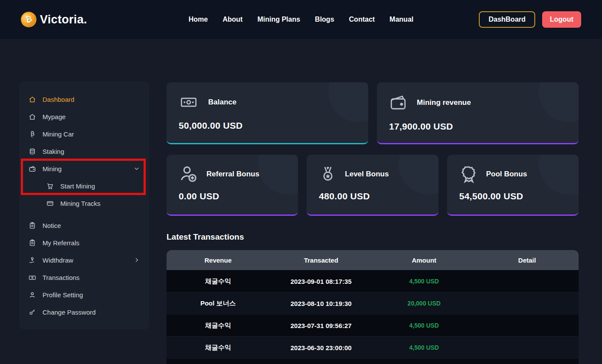 This screenshot has height=364, width=602. Describe the element at coordinates (137, 169) in the screenshot. I see `chevron-down-icon` at that location.